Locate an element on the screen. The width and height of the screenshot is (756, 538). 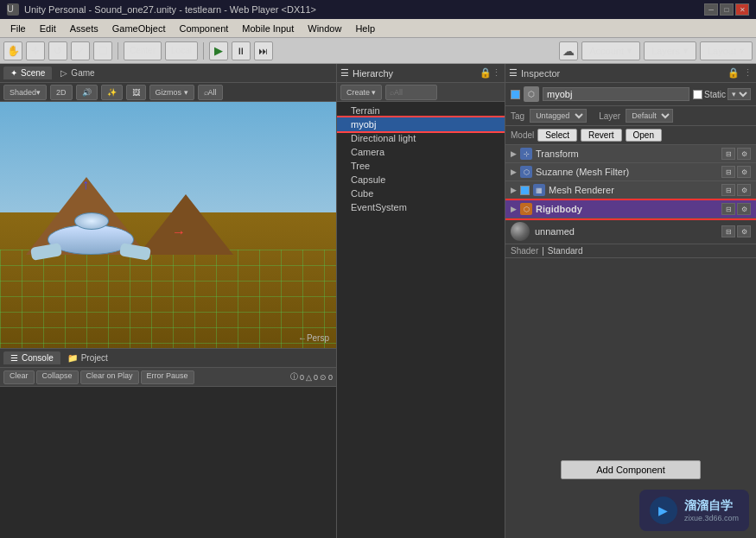
rigidbody-icon: ⬡ is located at coordinates (526, 209).